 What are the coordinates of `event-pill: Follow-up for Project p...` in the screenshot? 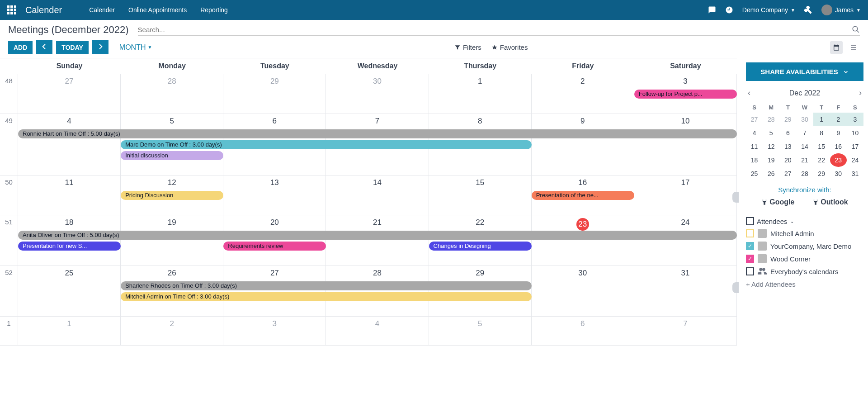 It's located at (685, 94).